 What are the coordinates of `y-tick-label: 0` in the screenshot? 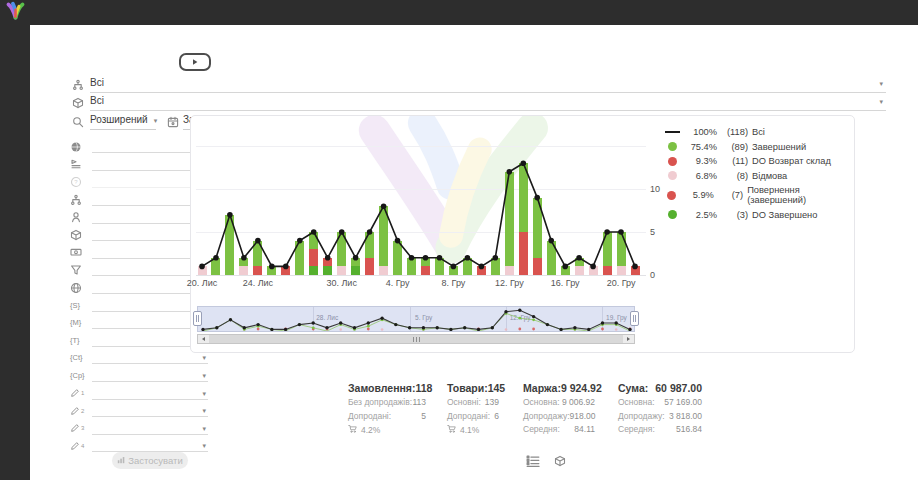 It's located at (652, 275).